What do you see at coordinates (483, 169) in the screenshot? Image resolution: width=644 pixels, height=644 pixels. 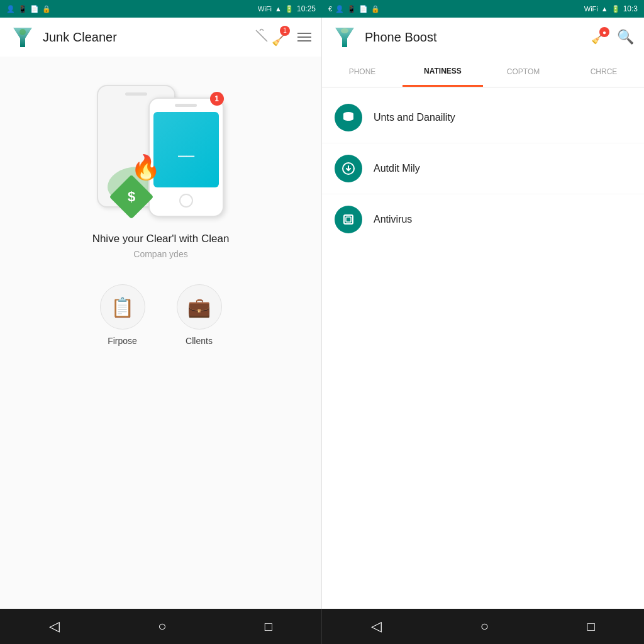 I see `list-item: Autdit Mily` at bounding box center [483, 169].